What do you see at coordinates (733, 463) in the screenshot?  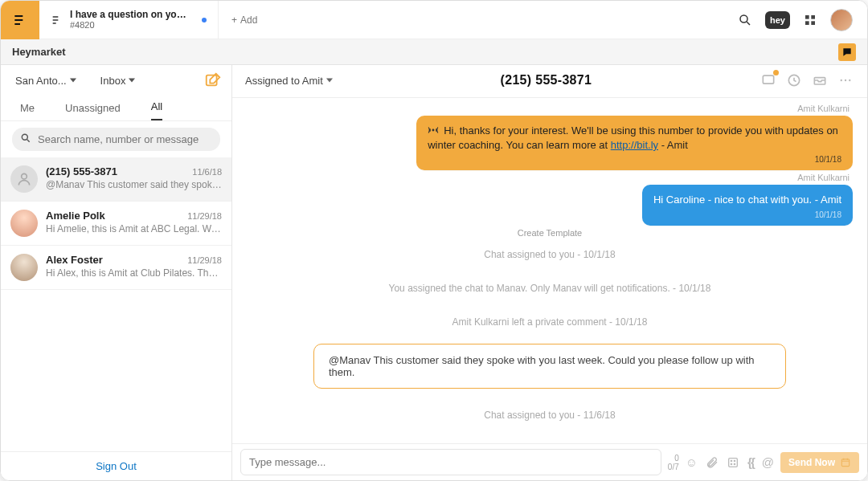 I see `template-button` at bounding box center [733, 463].